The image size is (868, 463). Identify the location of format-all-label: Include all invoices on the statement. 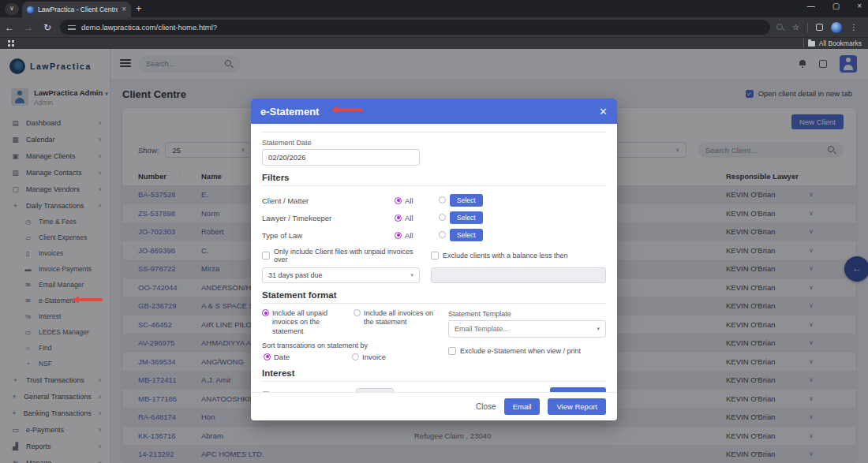
(402, 323).